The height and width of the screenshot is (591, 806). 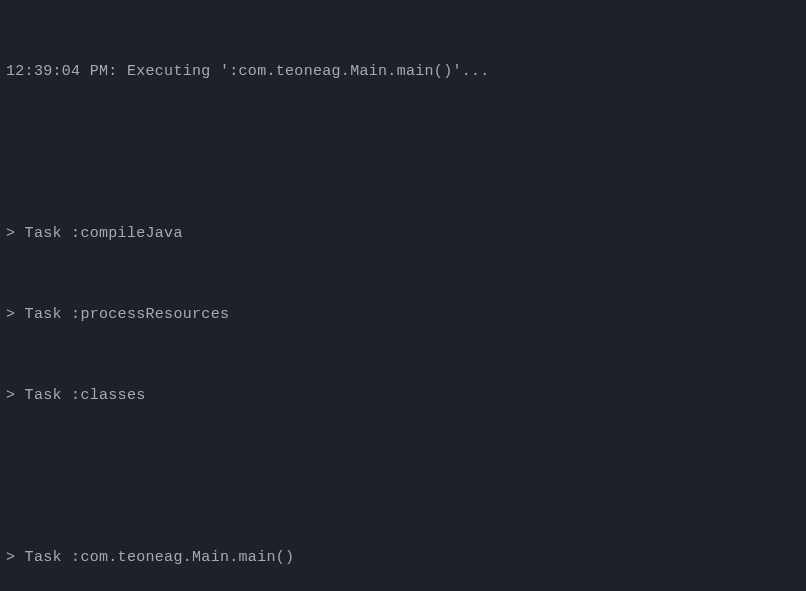 I want to click on console-line-task-compile: > Task :compileJava, so click(x=403, y=234).